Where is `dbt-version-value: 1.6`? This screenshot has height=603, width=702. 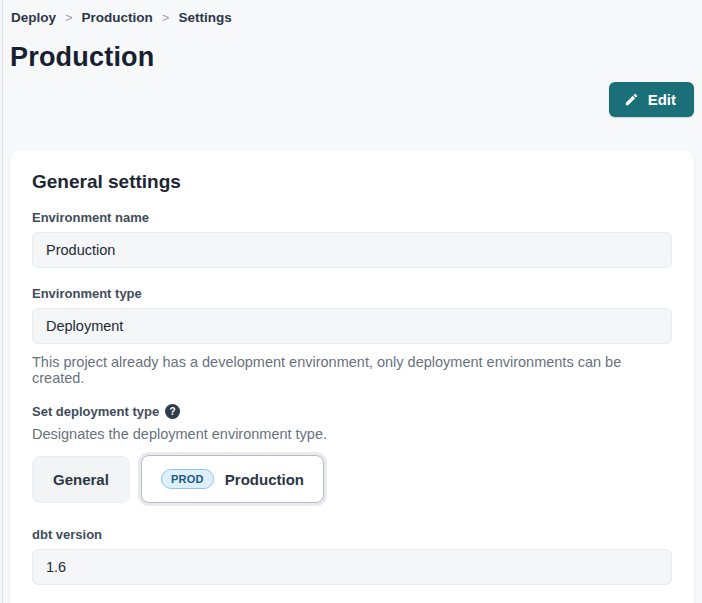 dbt-version-value: 1.6 is located at coordinates (56, 567).